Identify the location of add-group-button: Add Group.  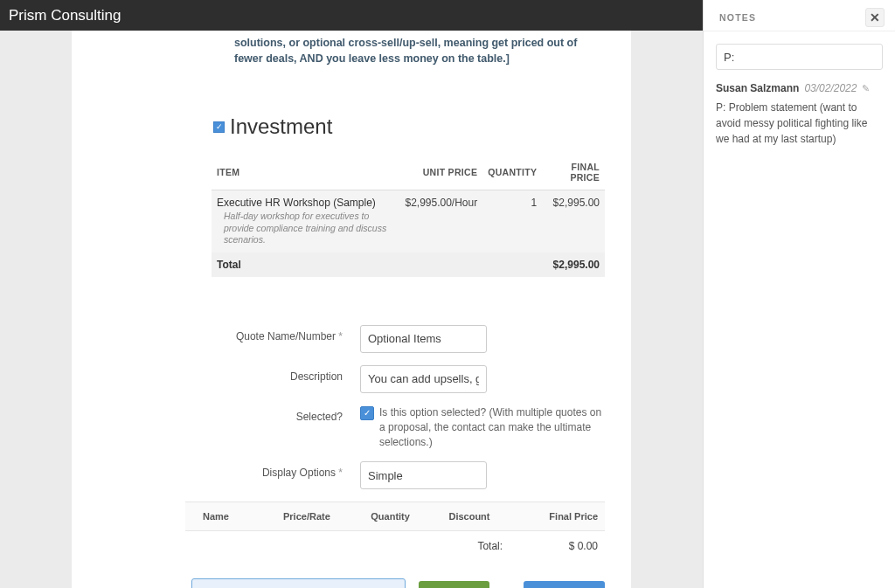
(565, 585).